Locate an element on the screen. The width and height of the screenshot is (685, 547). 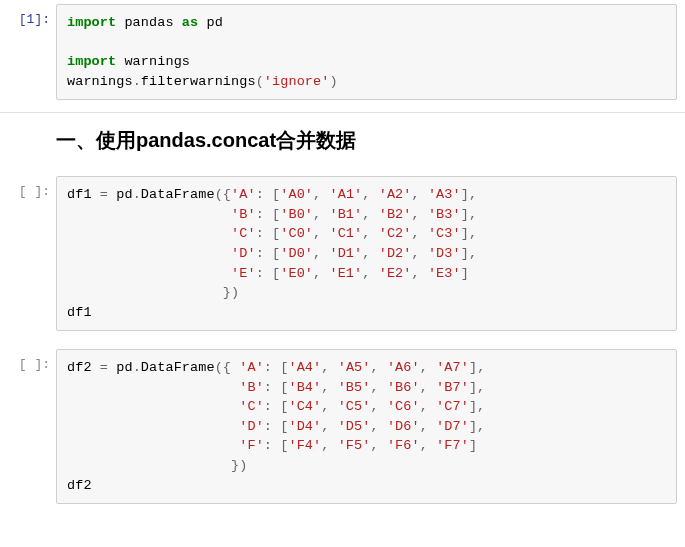
markdown-cell: 一、使用pandas.concat合并数据 is located at coordinates (342, 140).